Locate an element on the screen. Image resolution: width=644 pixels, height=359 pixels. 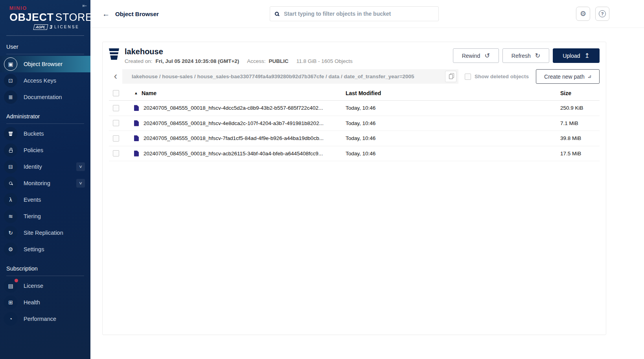
help-icon: ? is located at coordinates (602, 14).